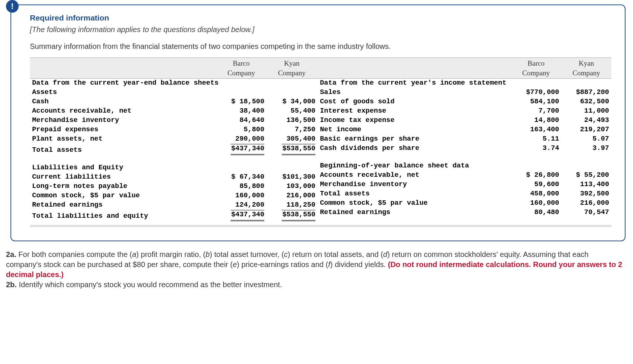 This screenshot has height=364, width=633. What do you see at coordinates (321, 18) in the screenshot?
I see `required-info-title: Required information` at bounding box center [321, 18].